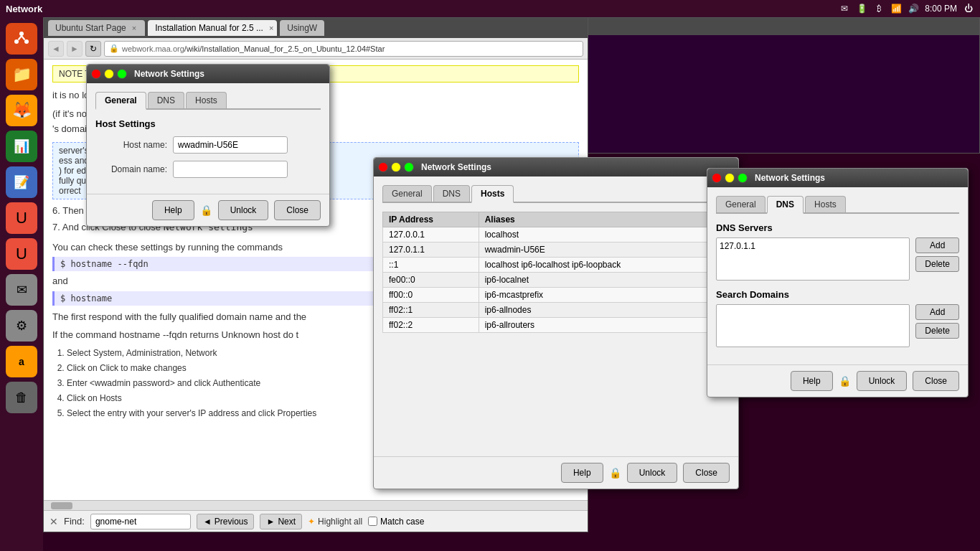  What do you see at coordinates (174, 210) in the screenshot?
I see `dialog1-help-btn: Help` at bounding box center [174, 210].